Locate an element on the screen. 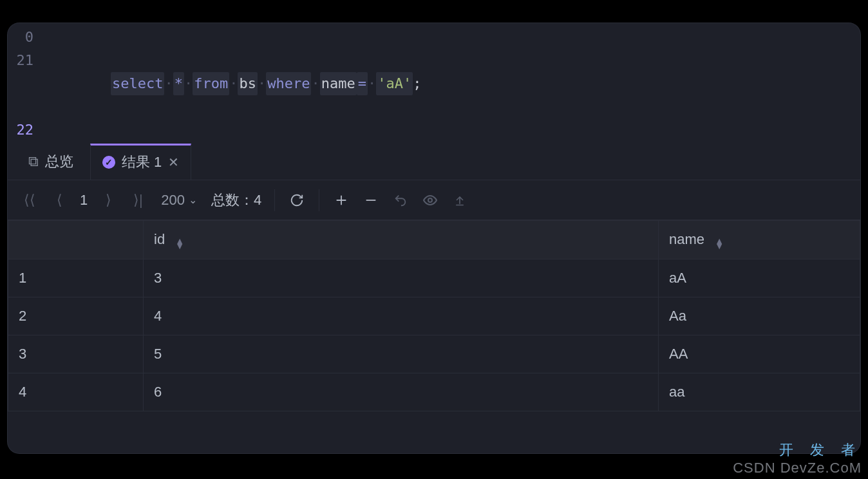  table-row: 3 5 AA is located at coordinates (434, 354).